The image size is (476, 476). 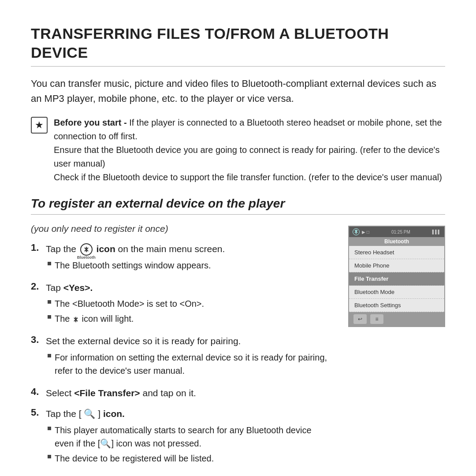 I want to click on step-2-bullet-2: The icon will light., so click(x=126, y=319).